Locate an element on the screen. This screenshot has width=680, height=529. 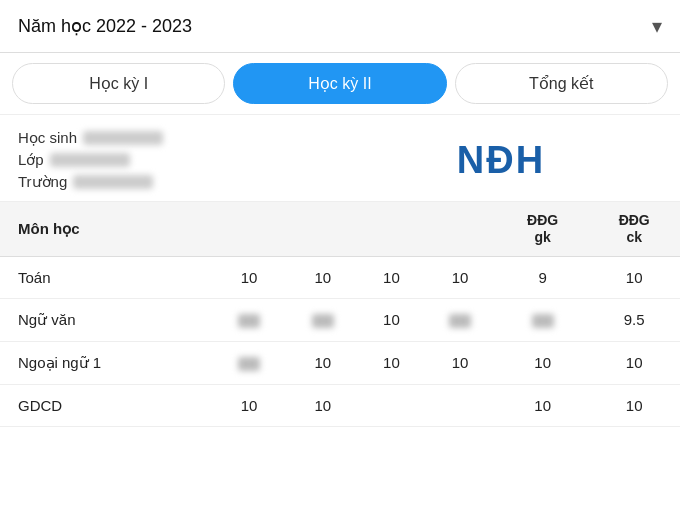
subject-name: Ngữ văn is located at coordinates (106, 320).